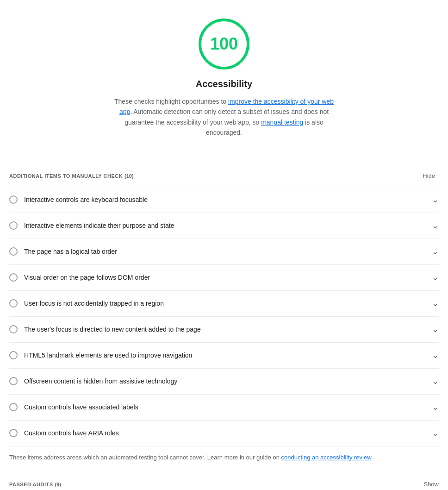 The width and height of the screenshot is (448, 490). What do you see at coordinates (218, 200) in the screenshot?
I see `audit-item-left-0: Interactive controls are keyboard focusa…` at bounding box center [218, 200].